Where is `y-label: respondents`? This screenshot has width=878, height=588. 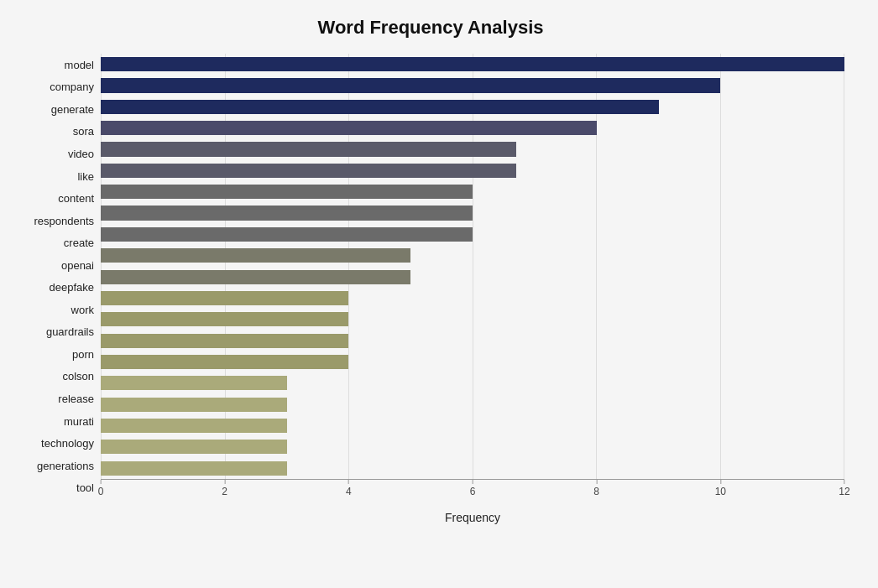
y-label: respondents is located at coordinates (64, 221).